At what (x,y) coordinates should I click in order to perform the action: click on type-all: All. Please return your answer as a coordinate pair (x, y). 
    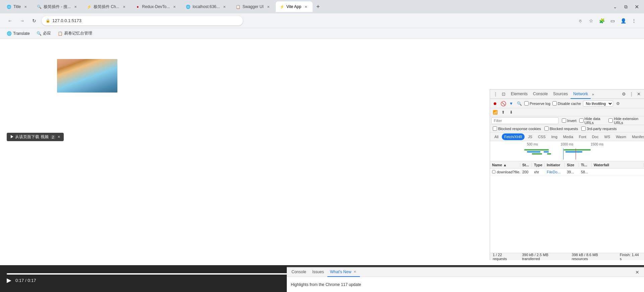
    Looking at the image, I should click on (496, 137).